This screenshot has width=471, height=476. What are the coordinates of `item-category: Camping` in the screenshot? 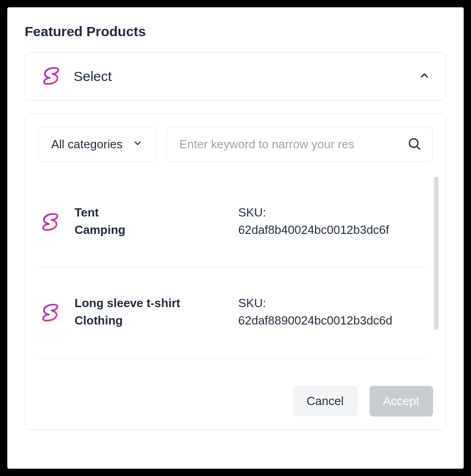 It's located at (150, 230).